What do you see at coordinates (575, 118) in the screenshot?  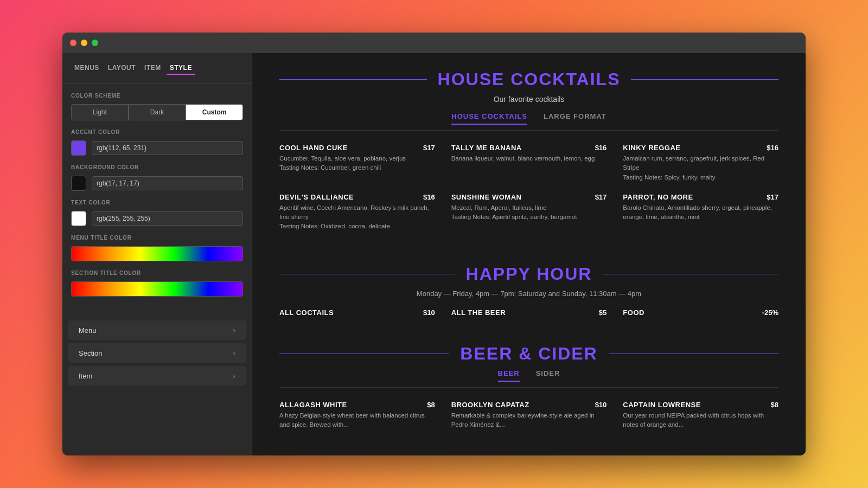 I see `tab-large-format: LARGE FORMAT` at bounding box center [575, 118].